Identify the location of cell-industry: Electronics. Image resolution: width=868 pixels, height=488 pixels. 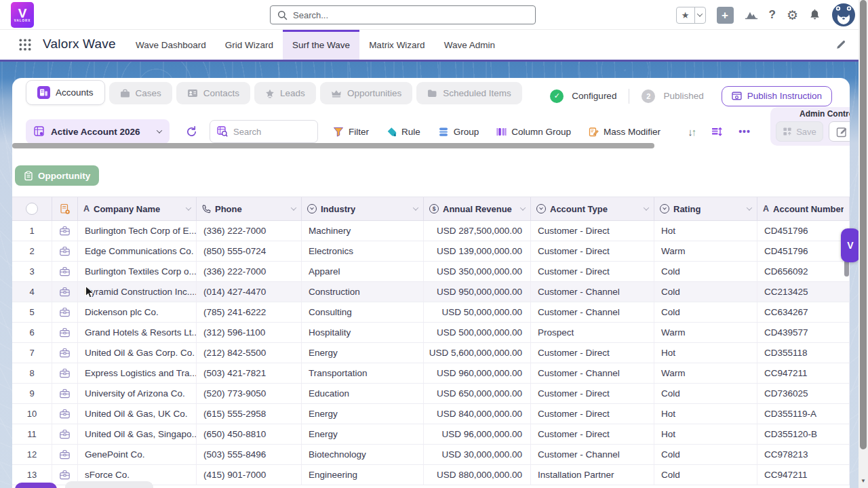
(363, 251).